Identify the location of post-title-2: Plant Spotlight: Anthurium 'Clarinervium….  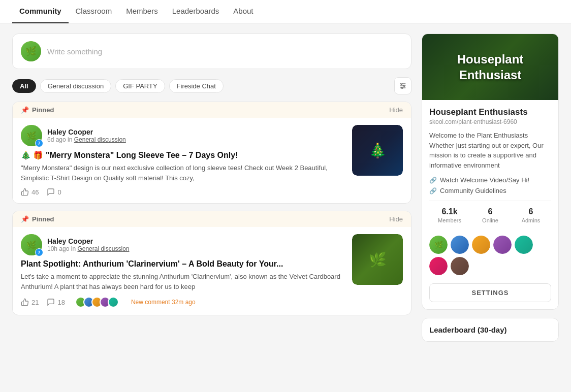
(183, 264).